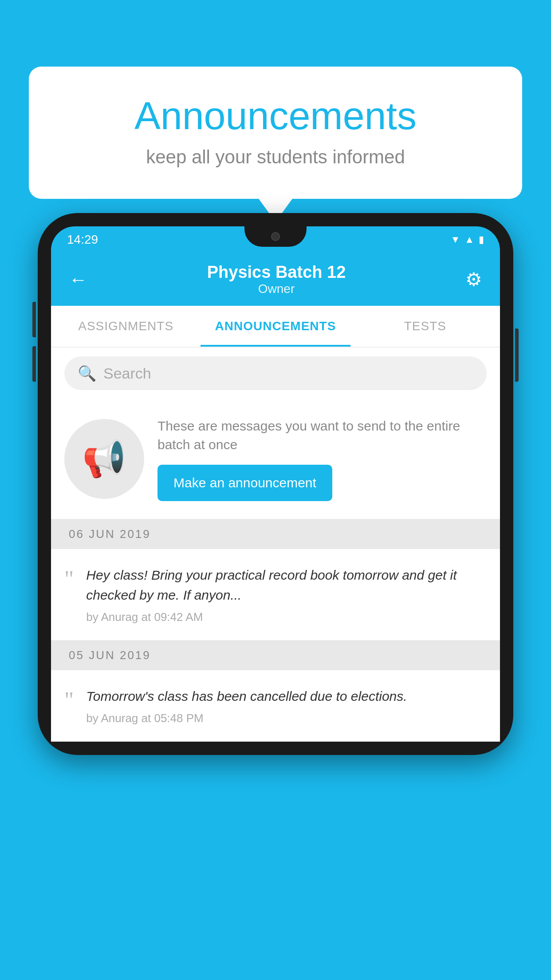 The width and height of the screenshot is (551, 980). I want to click on search-icon: 🔍, so click(87, 373).